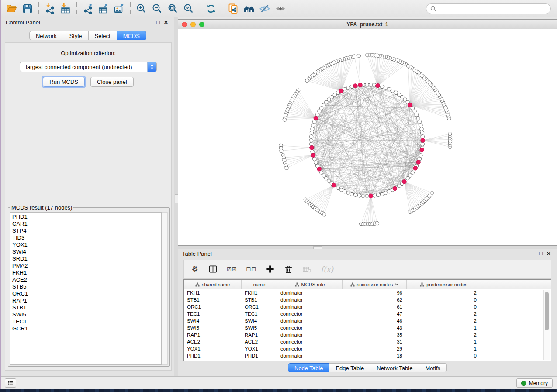 The width and height of the screenshot is (557, 392). What do you see at coordinates (86, 273) in the screenshot?
I see `mcds-result-item: FKH1` at bounding box center [86, 273].